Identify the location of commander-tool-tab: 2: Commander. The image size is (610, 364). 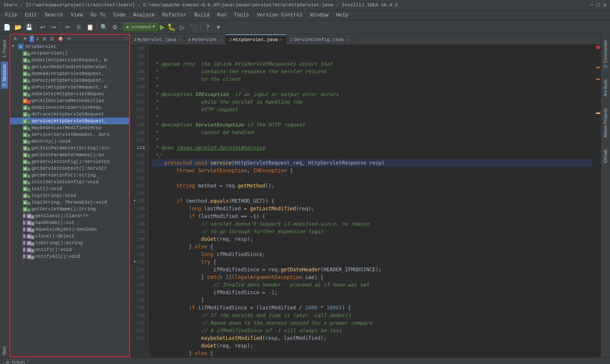
(606, 54).